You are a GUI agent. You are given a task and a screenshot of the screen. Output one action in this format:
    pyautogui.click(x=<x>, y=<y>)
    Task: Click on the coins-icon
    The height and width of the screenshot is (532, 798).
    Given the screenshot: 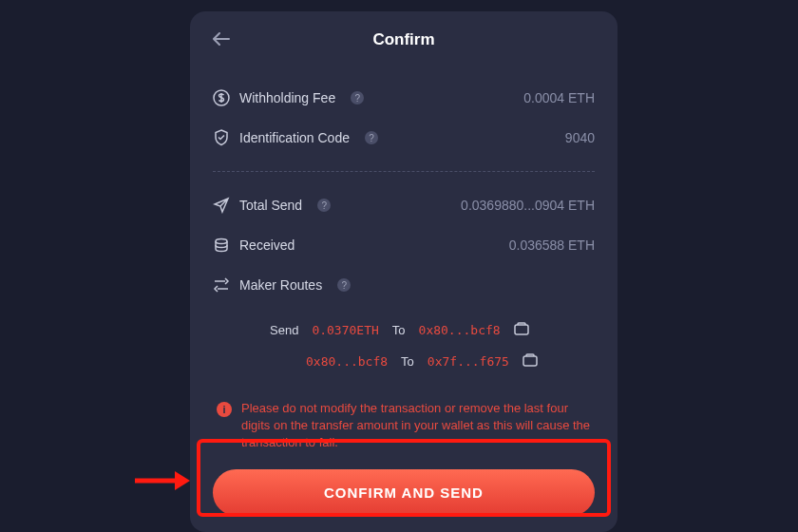 What is the action you would take?
    pyautogui.click(x=221, y=245)
    